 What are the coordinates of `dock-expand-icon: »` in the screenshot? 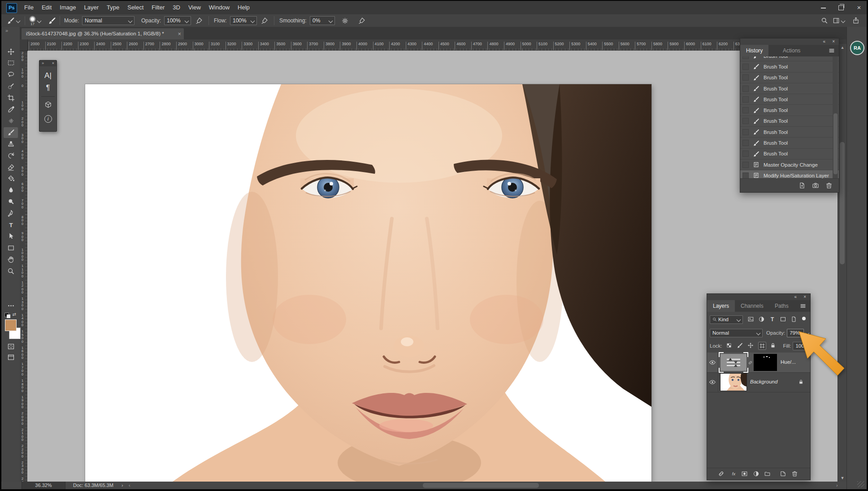 It's located at (43, 63).